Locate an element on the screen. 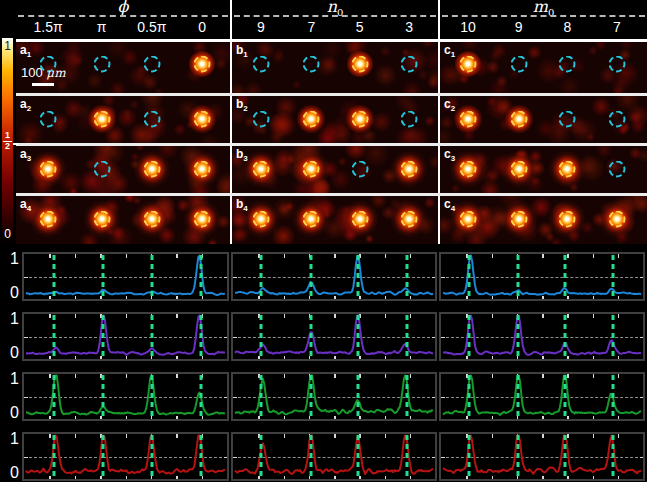 Image resolution: width=647 pixels, height=482 pixels. panel-label: b1 is located at coordinates (242, 51).